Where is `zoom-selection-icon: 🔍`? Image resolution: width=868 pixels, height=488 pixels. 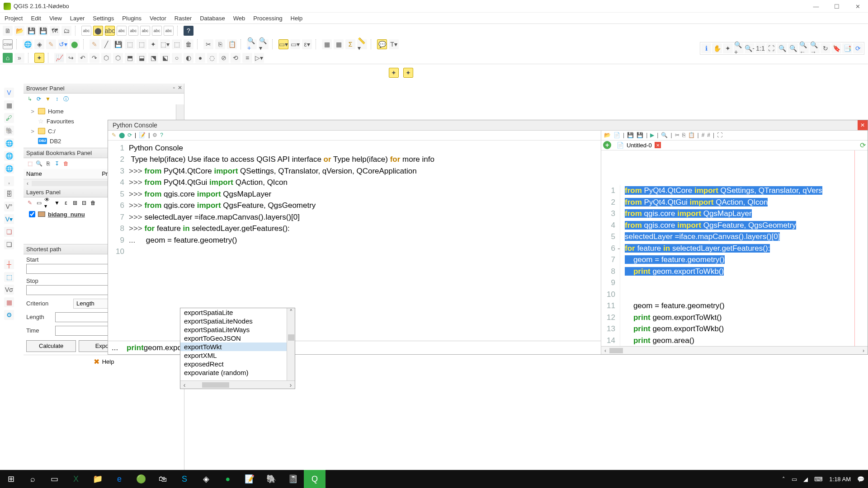
zoom-selection-icon: 🔍 is located at coordinates (782, 48).